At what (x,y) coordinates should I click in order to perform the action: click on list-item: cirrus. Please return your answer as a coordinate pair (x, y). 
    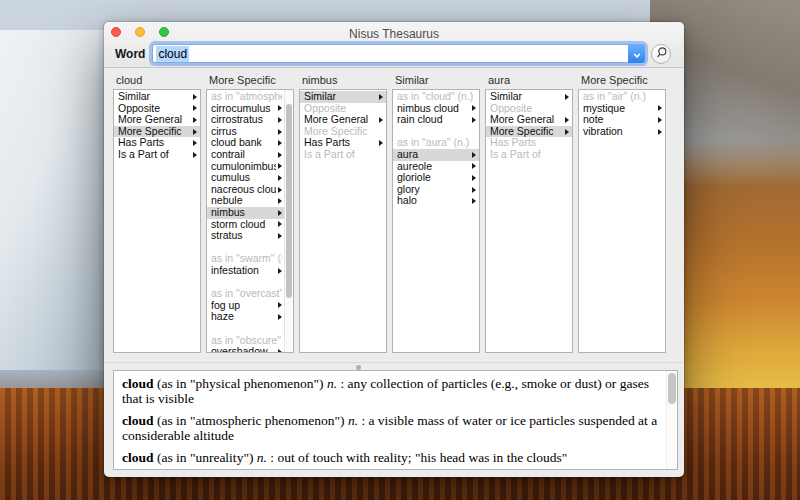
    Looking at the image, I should click on (250, 132).